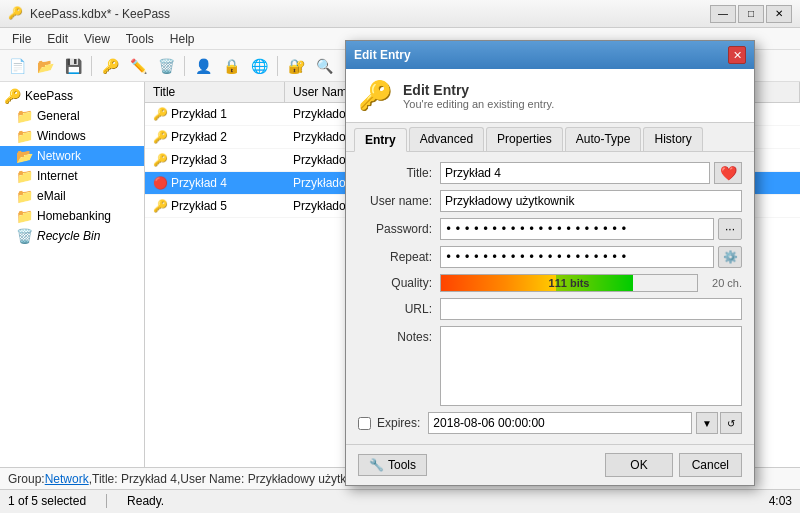 The width and height of the screenshot is (800, 513). I want to click on quality-field: 111 bits 20 ch., so click(591, 283).